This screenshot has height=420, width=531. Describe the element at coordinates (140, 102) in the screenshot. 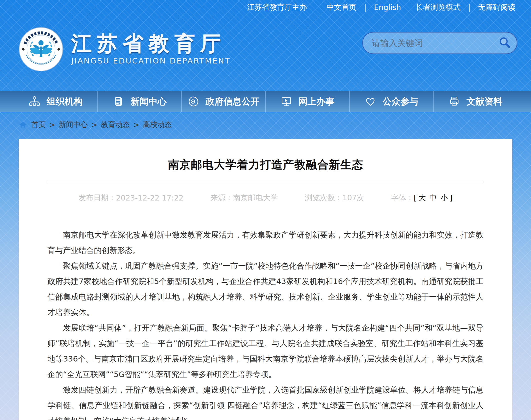

I see `nav-item-news-center: 新闻中心` at that location.